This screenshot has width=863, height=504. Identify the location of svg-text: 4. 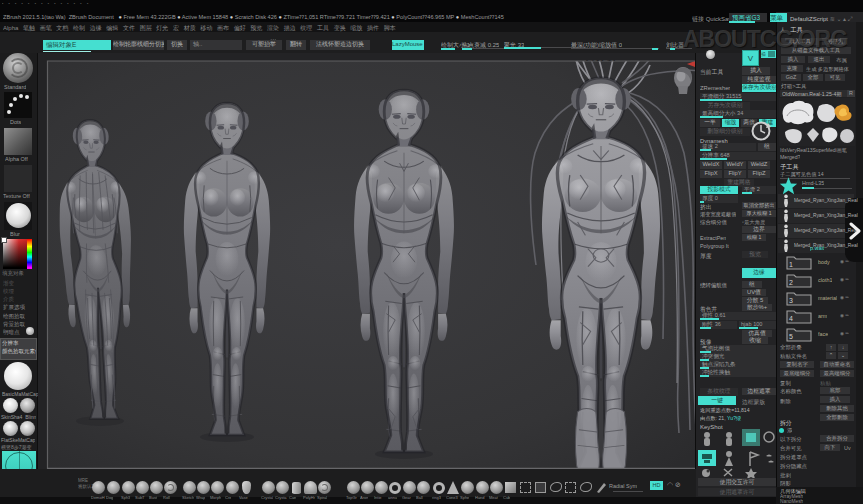
(791, 318).